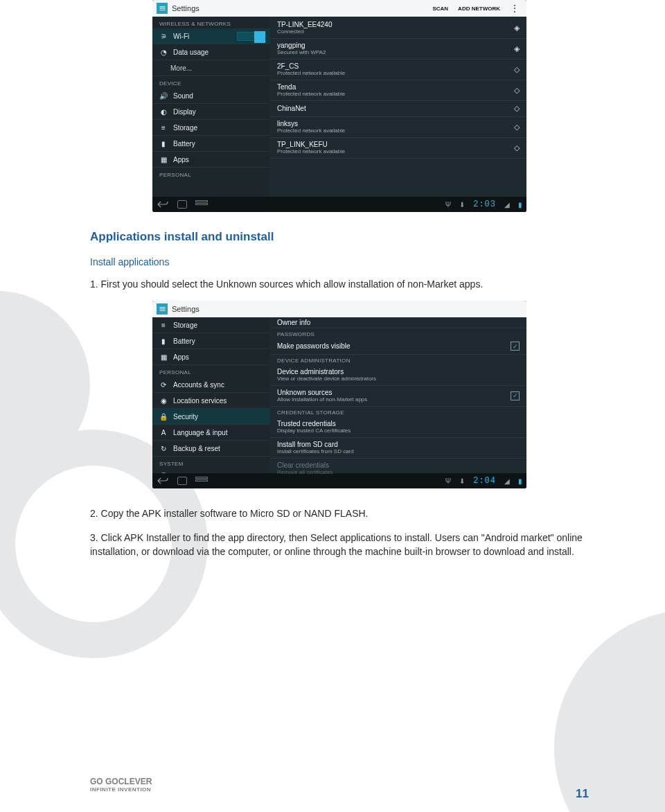  What do you see at coordinates (211, 36) in the screenshot?
I see `sidebar-item-wifi: ⚞ Wi-Fi ON` at bounding box center [211, 36].